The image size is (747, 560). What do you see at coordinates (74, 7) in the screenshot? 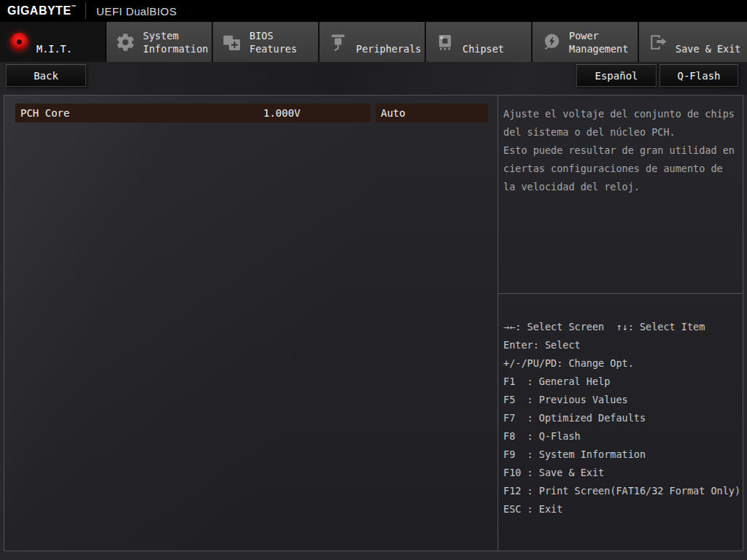
I see `trademark-symbol: ™` at bounding box center [74, 7].